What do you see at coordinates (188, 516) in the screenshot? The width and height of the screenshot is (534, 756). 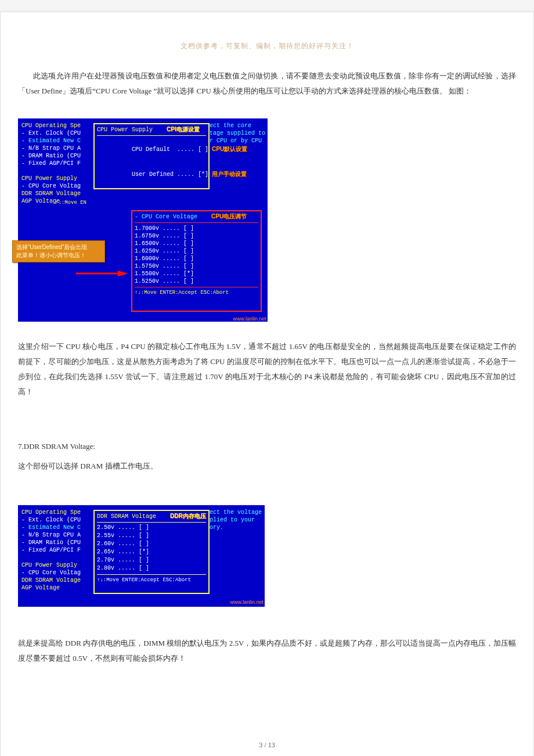 I see `submenu-title-cn: DDR内存电压` at bounding box center [188, 516].